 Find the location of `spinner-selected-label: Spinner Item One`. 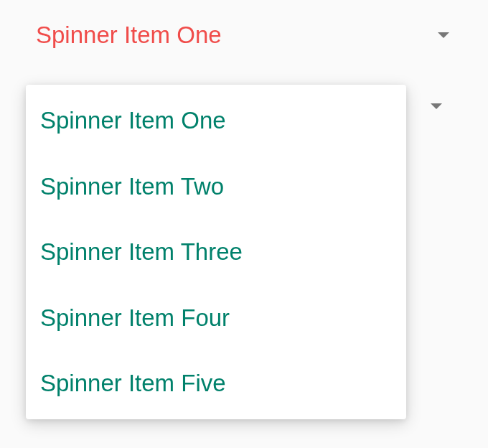

spinner-selected-label: Spinner Item One is located at coordinates (129, 35).